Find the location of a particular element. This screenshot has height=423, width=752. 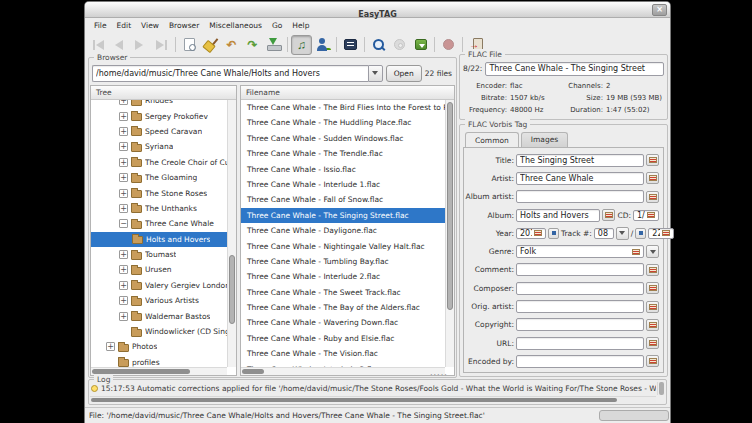

tree-item: −Three Cane Whale is located at coordinates (159, 224).